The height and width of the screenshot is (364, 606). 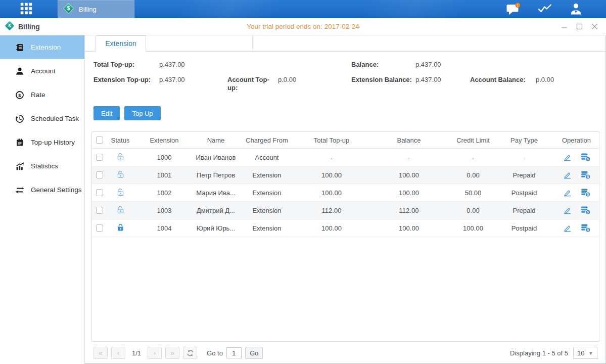 I want to click on select-all-checkbox, so click(x=100, y=140).